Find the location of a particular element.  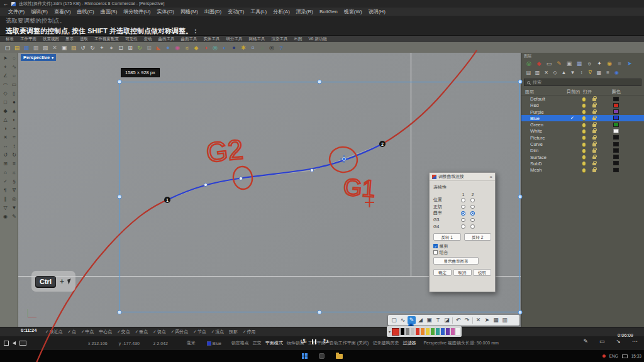

highlighter-icon: ◢ is located at coordinates (420, 321).